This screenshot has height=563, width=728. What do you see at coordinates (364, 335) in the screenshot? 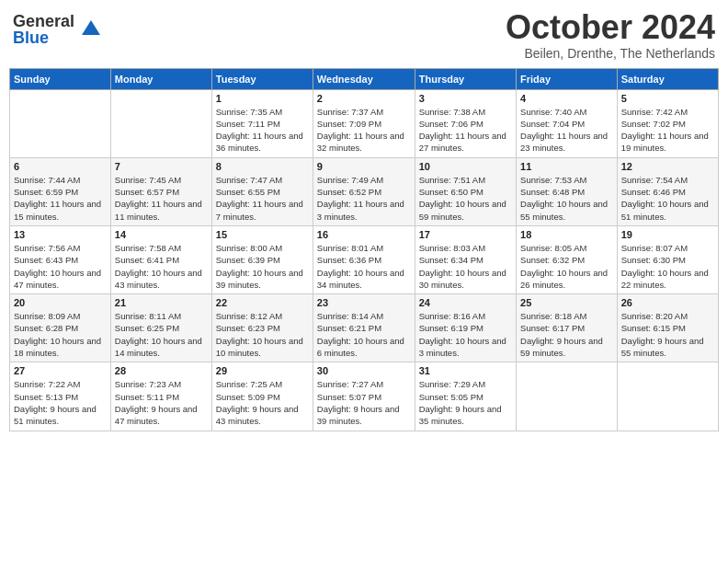
I see `day-info: Sunrise: 8:14 AMSunset: 6:21 PMDaylight:…` at bounding box center [364, 335].